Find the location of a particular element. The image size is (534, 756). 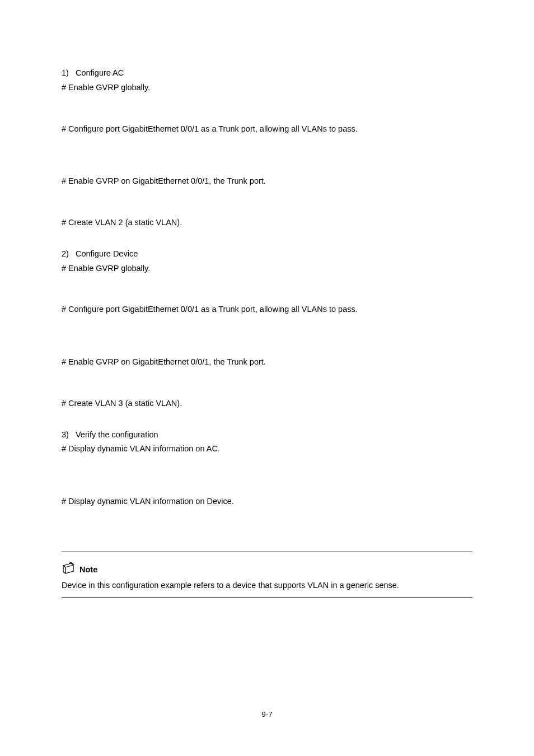

note-body: Device in this configuration example ref… is located at coordinates (267, 586).